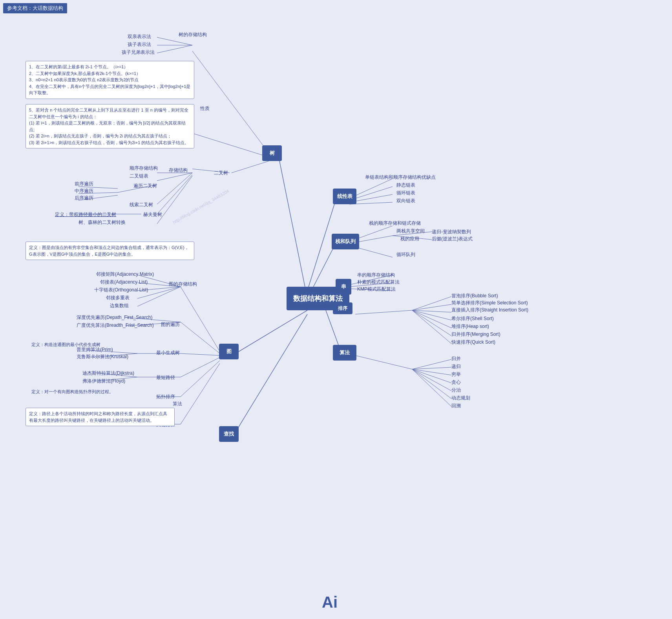 The width and height of the screenshot is (672, 619). I want to click on traversal-1: 中序遍历, so click(84, 191).